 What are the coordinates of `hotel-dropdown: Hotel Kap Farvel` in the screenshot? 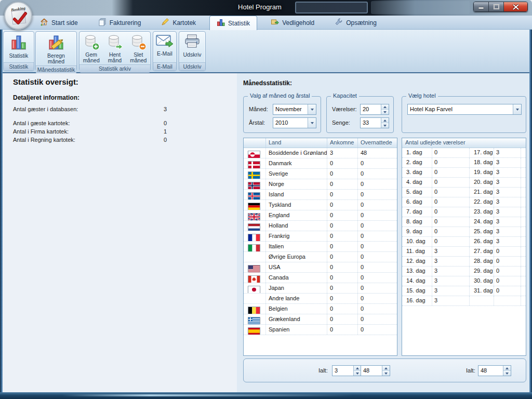 It's located at (464, 109).